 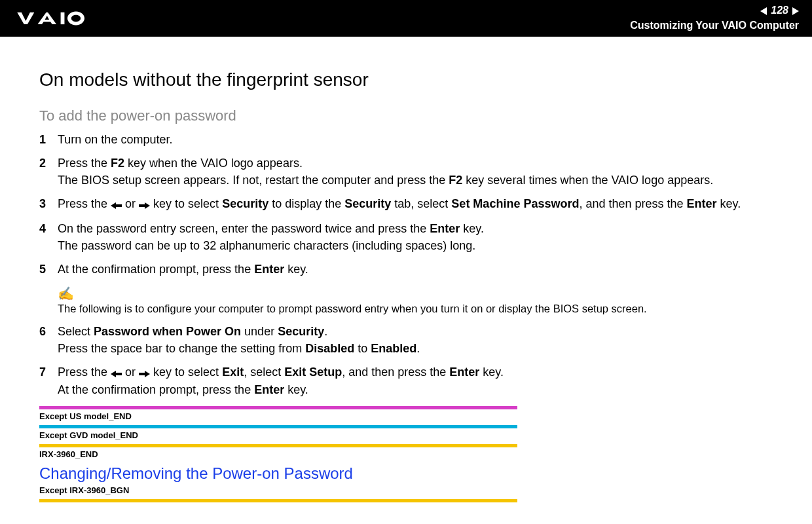 I want to click on marker-label: Except GVD model_END, so click(x=278, y=435).